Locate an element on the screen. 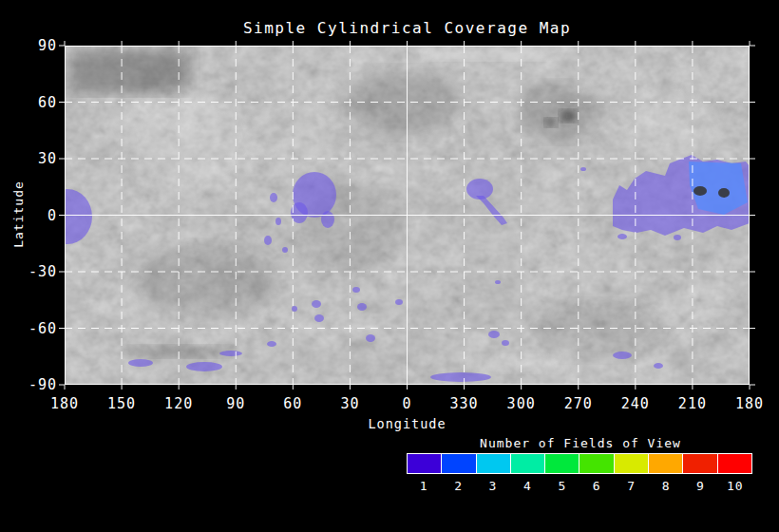 The width and height of the screenshot is (779, 532). colorbar-tick-label: 5 is located at coordinates (562, 486).